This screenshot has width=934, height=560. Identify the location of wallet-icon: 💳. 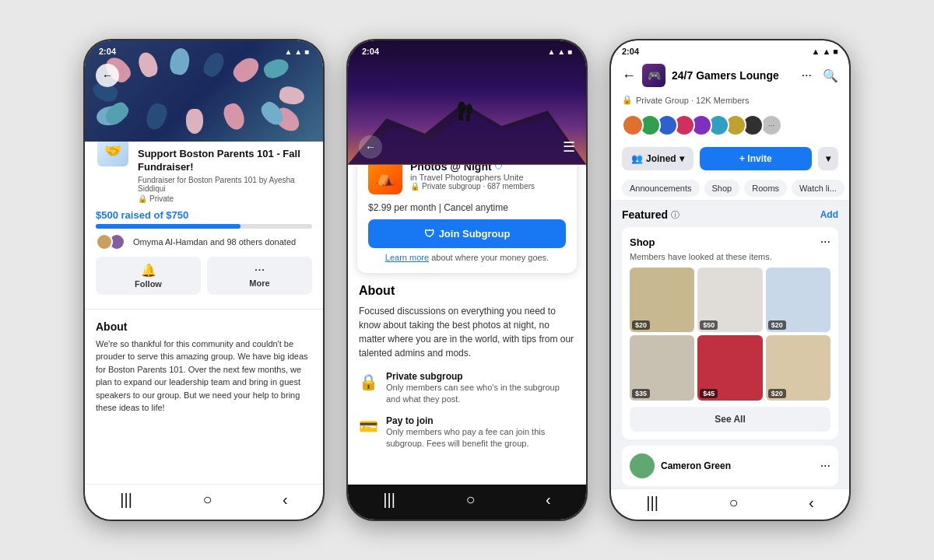
(369, 426).